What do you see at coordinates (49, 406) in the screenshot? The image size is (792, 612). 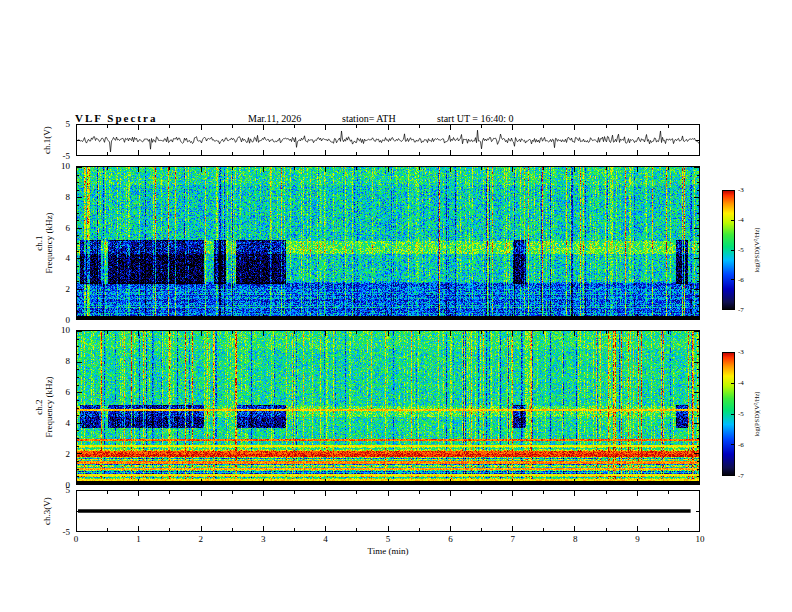 I see `ch2-frequency-label: Frequency (kHz)` at bounding box center [49, 406].